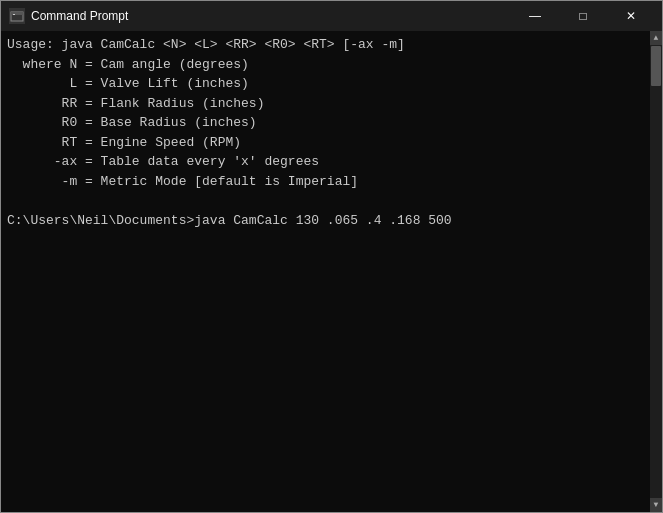 This screenshot has width=663, height=513. I want to click on title-bar-left: Command Prompt, so click(68, 16).